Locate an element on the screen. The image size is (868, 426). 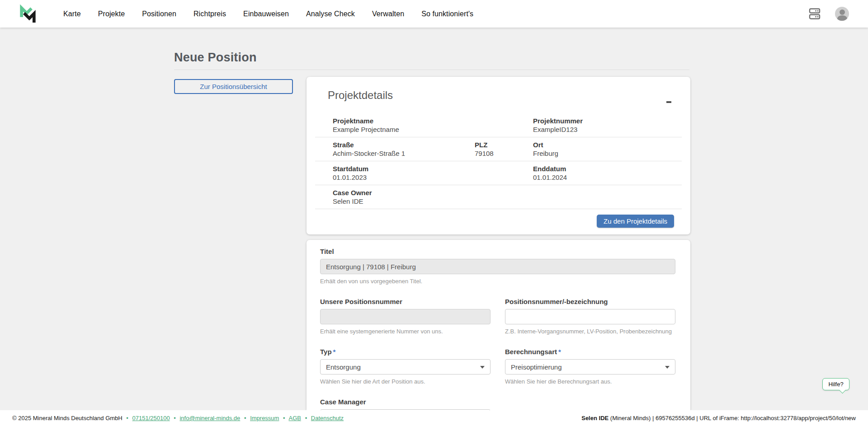
our-position-number-input is located at coordinates (405, 317).